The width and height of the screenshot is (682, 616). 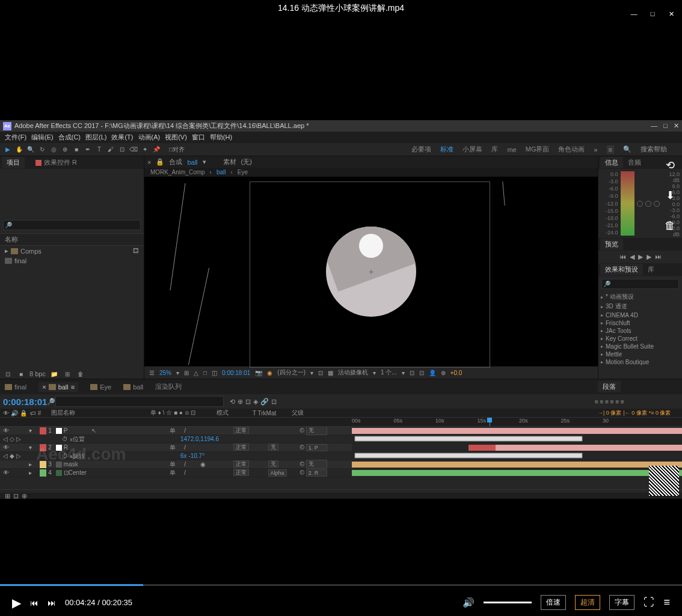 I want to click on tl-tab-final: final, so click(x=16, y=387).